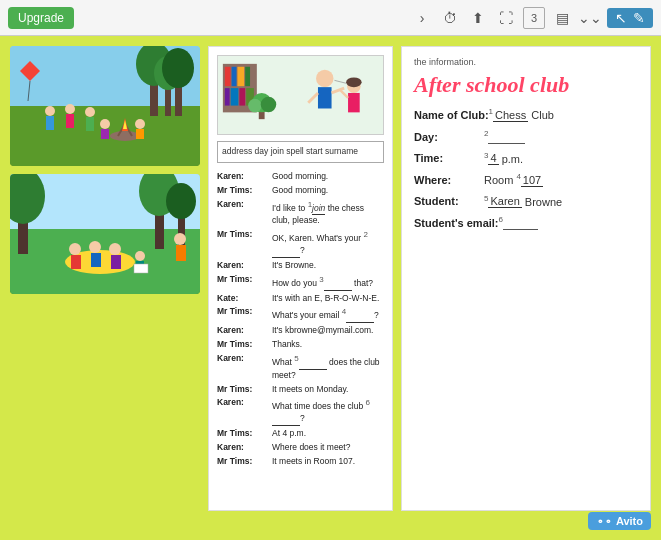 Image resolution: width=661 pixels, height=540 pixels. I want to click on menu-icon: ▤, so click(562, 18).